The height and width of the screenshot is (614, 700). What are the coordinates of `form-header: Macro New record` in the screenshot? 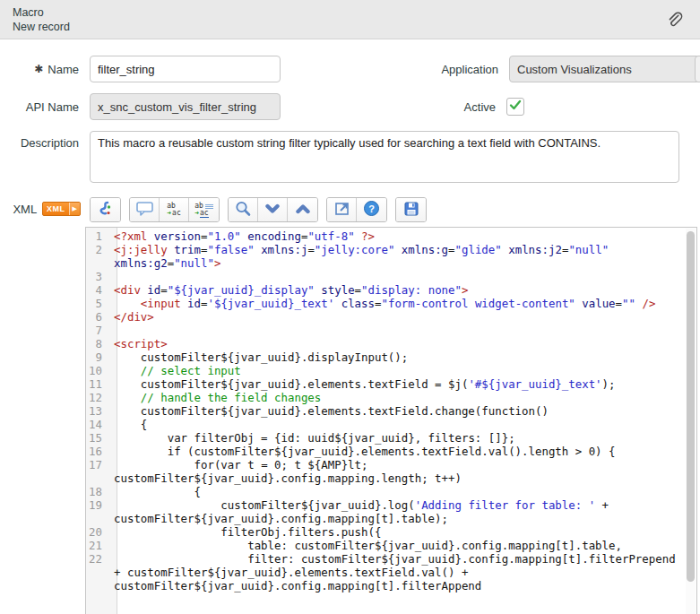 It's located at (350, 20).